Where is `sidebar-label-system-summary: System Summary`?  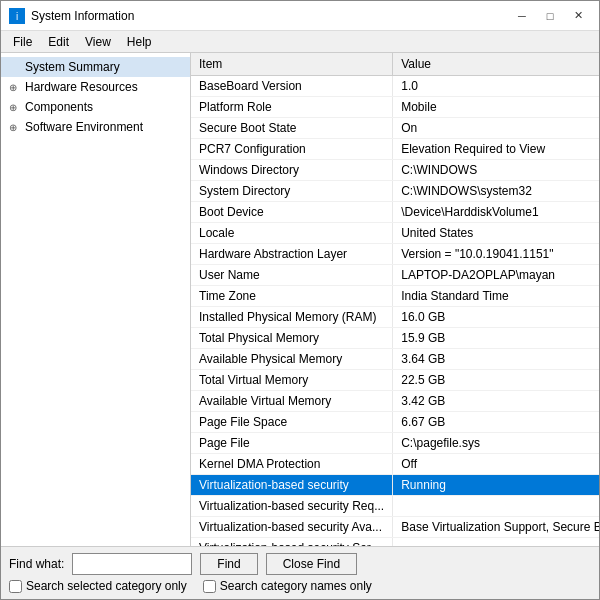 sidebar-label-system-summary: System Summary is located at coordinates (72, 67).